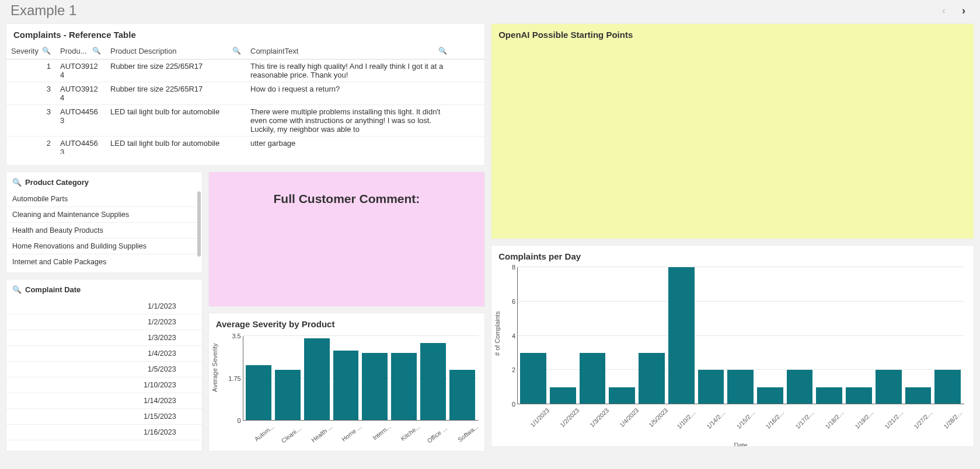 The height and width of the screenshot is (469, 980). Describe the element at coordinates (347, 382) in the screenshot. I see `avg-severity-panel: Average Severity by Product Average Seve…` at that location.